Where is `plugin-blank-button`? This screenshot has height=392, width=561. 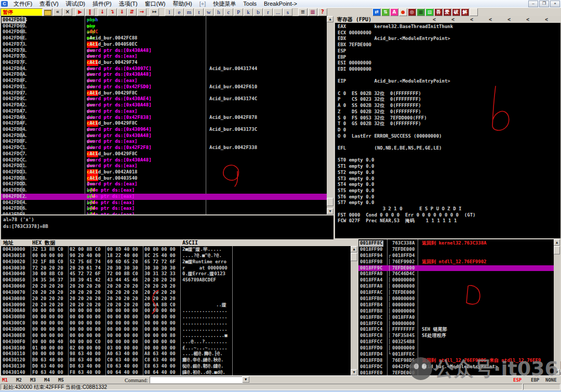
plugin-blank-button is located at coordinates (474, 12).